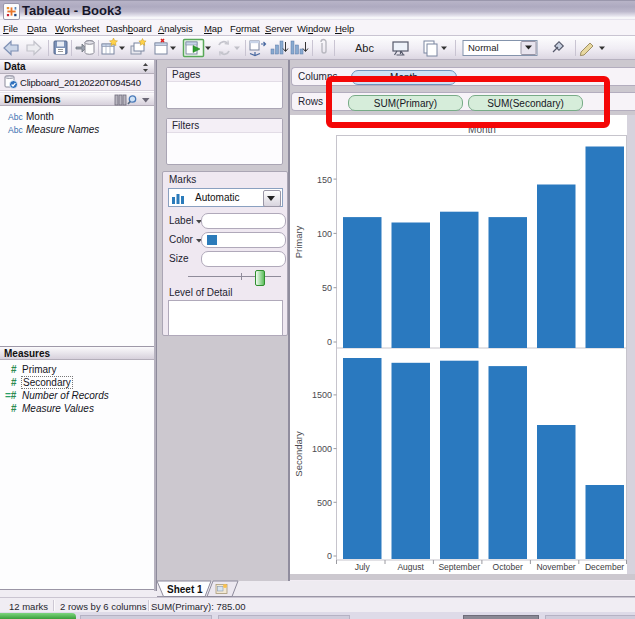  Describe the element at coordinates (508, 567) in the screenshot. I see `svg-text: October` at that location.